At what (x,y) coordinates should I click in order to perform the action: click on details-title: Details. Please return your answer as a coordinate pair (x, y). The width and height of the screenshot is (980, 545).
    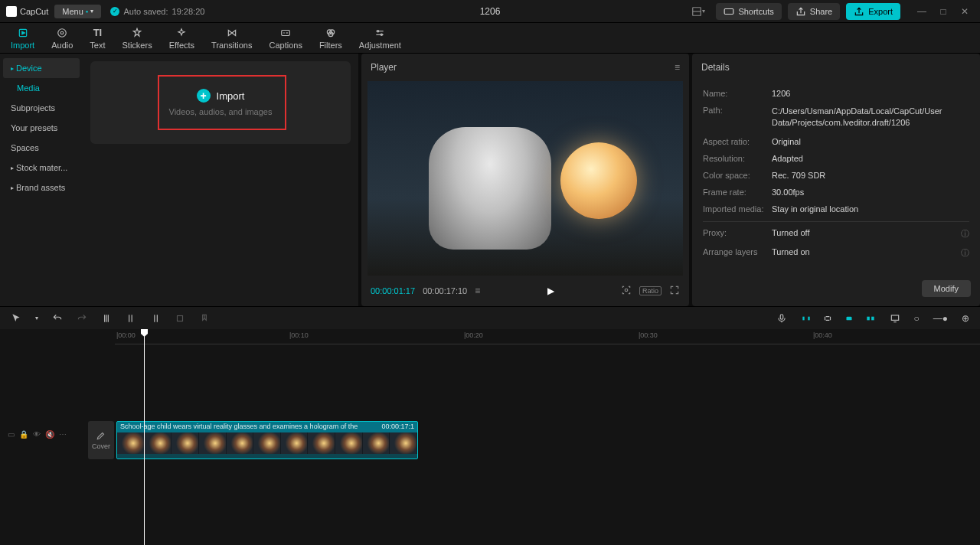
    Looking at the image, I should click on (715, 67).